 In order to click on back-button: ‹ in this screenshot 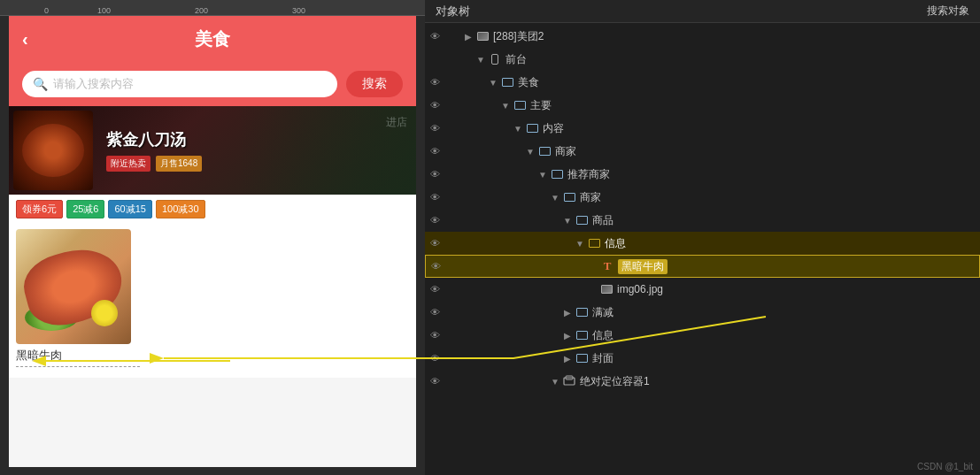, I will do `click(25, 39)`.